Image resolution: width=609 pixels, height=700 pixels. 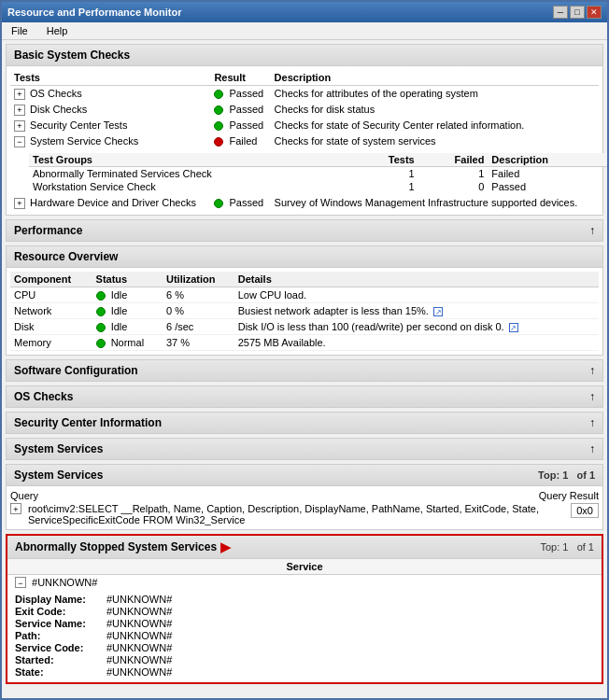 What do you see at coordinates (110, 203) in the screenshot?
I see `hardware-checks-cell: + Hardware Device and Driver Checks` at bounding box center [110, 203].